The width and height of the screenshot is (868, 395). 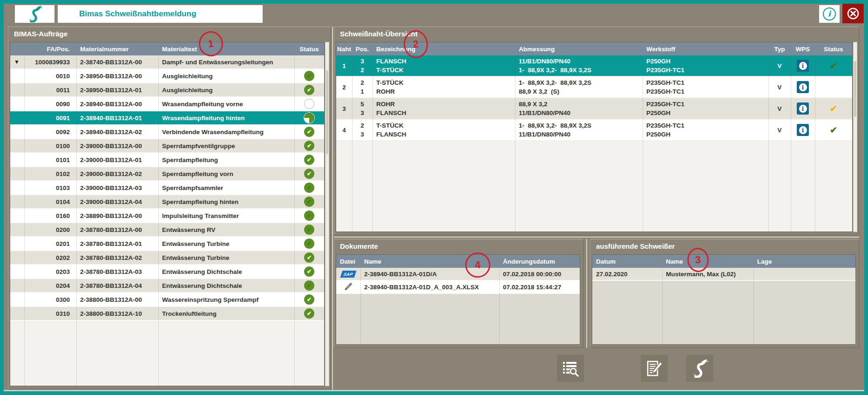 I want to click on schweisser-row: 27.02.2020Mustermann, Max (L02), so click(x=724, y=274).